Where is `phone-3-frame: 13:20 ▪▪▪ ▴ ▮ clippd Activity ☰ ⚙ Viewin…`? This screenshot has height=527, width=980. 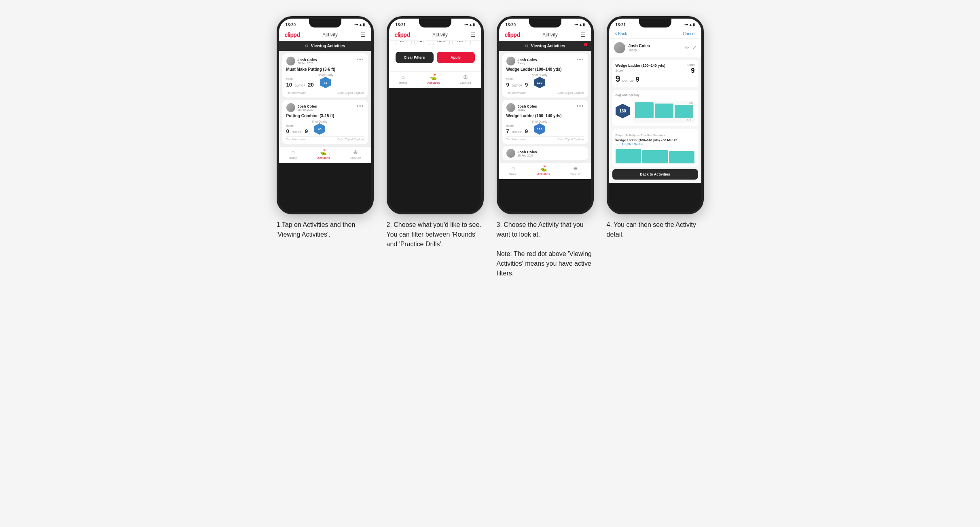 phone-3-frame: 13:20 ▪▪▪ ▴ ▮ clippd Activity ☰ ⚙ Viewin… is located at coordinates (545, 115).